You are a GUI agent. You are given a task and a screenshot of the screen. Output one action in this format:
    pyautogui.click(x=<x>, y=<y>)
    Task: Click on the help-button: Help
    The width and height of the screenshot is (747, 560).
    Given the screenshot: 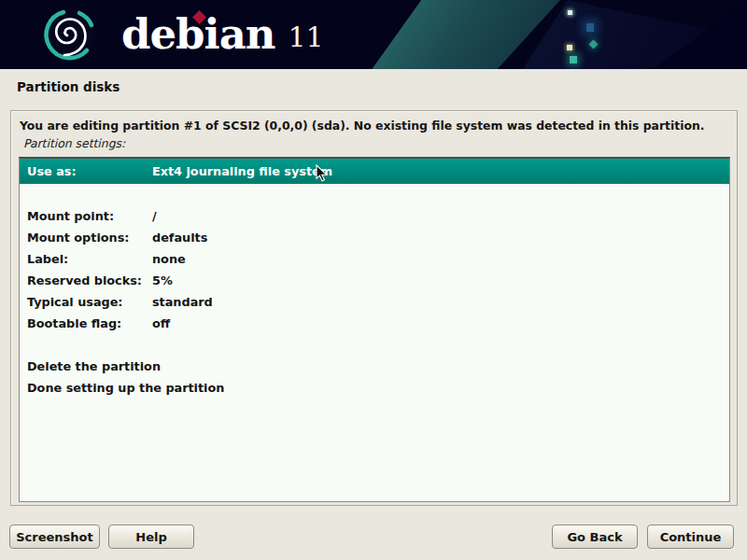 What is the action you would take?
    pyautogui.click(x=151, y=537)
    